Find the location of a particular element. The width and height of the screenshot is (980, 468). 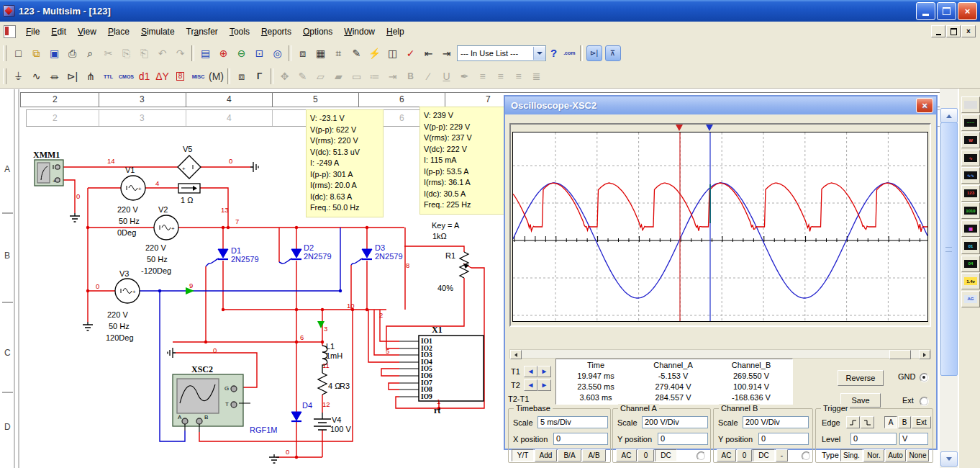

place-ttl-button: TTL is located at coordinates (108, 76).